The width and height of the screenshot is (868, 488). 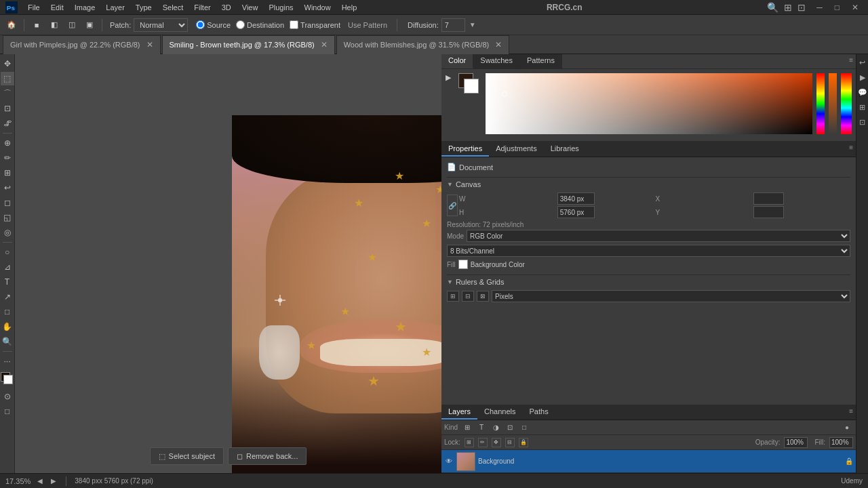 I want to click on destination-radio: Destination, so click(x=260, y=24).